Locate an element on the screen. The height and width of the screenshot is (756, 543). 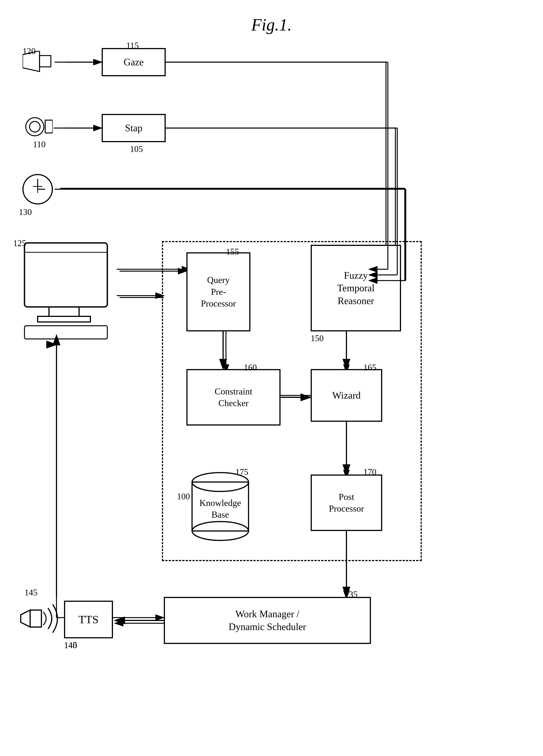
query-preprocessor-label: Query Pre- Processor is located at coordinates (219, 292).